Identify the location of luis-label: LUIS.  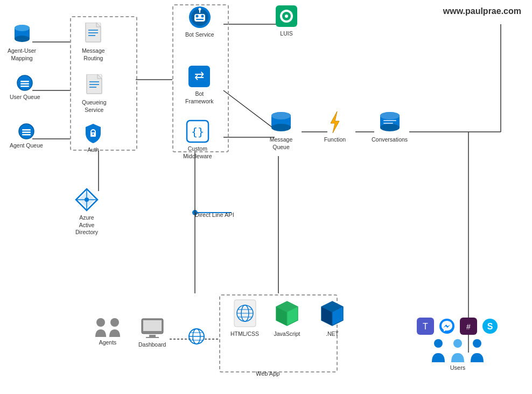
(286, 34).